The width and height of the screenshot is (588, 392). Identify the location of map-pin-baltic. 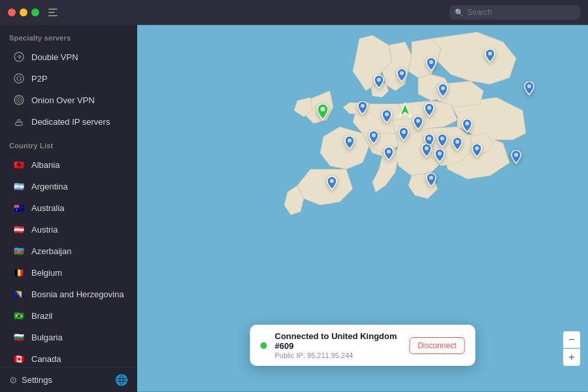
(443, 93).